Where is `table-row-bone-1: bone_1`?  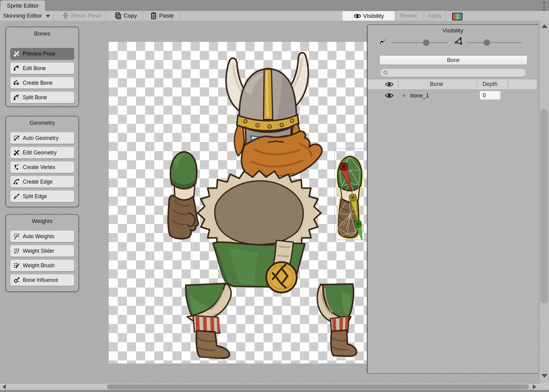 table-row-bone-1: bone_1 is located at coordinates (452, 96).